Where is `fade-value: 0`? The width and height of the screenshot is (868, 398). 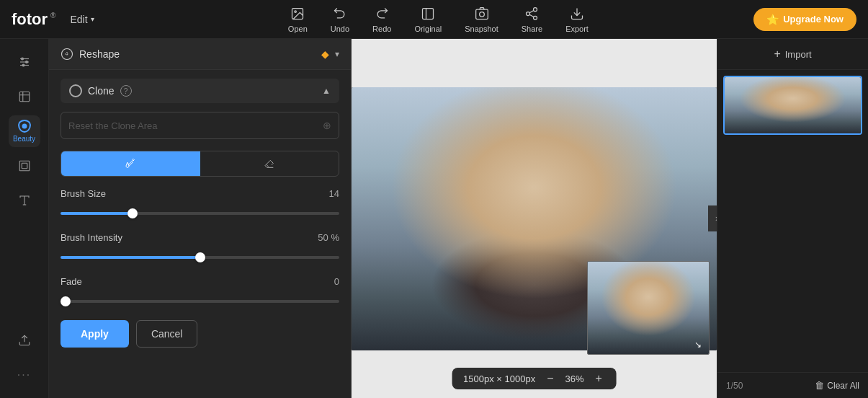 fade-value: 0 is located at coordinates (337, 281).